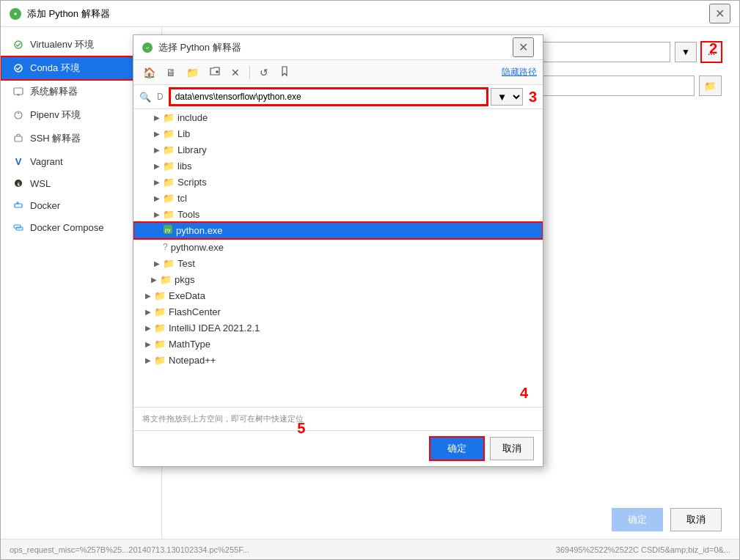 Image resolution: width=740 pixels, height=560 pixels. What do you see at coordinates (637, 520) in the screenshot?
I see `main-ok-button: 确定` at bounding box center [637, 520].